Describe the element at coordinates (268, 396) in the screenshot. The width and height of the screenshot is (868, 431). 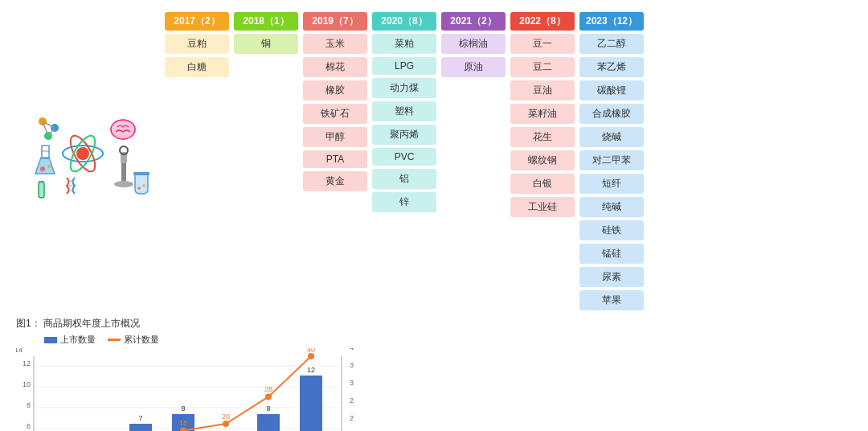
I see `point-2022` at that location.